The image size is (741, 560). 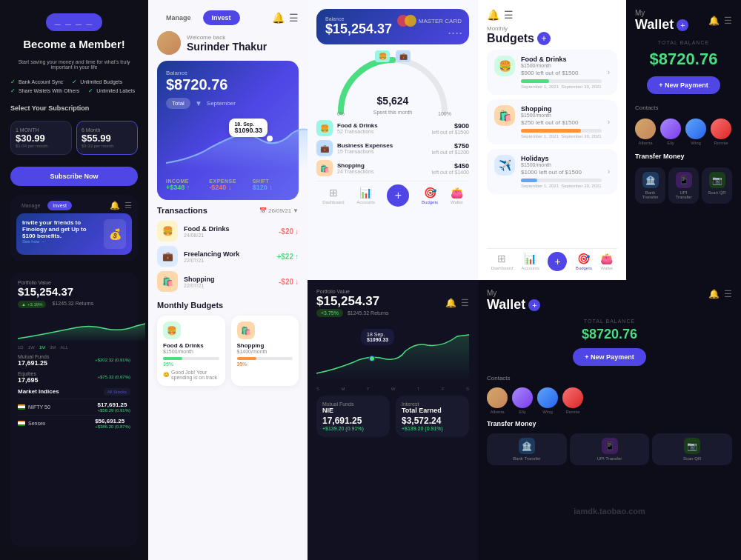 What do you see at coordinates (721, 132) in the screenshot?
I see `contact-ronnie: Ronnie` at bounding box center [721, 132].